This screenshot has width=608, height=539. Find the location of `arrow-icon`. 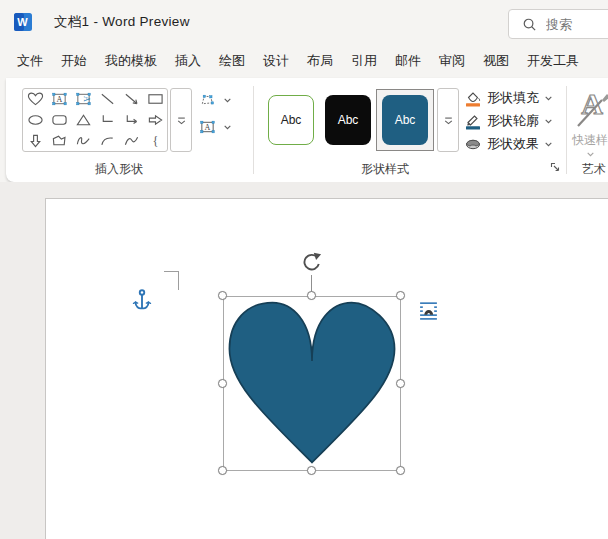

arrow-icon is located at coordinates (132, 99).